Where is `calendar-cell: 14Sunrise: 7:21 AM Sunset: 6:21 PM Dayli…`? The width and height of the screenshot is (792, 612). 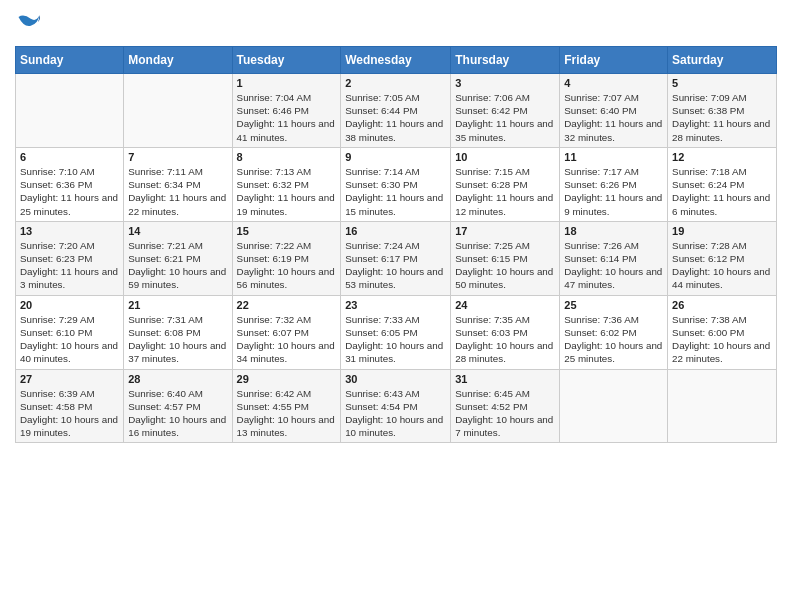
calendar-cell: 14Sunrise: 7:21 AM Sunset: 6:21 PM Dayli… is located at coordinates (178, 258).